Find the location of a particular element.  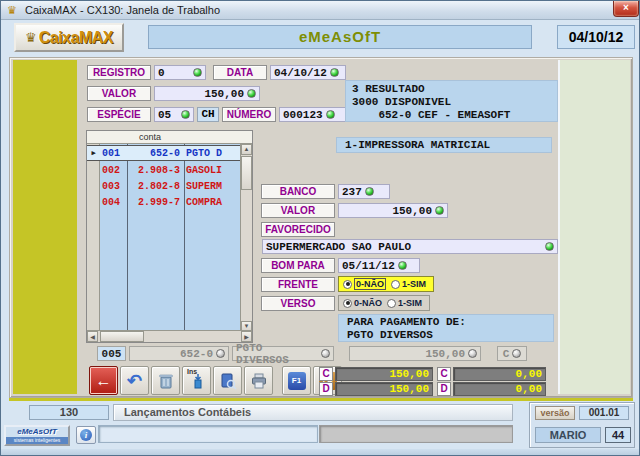

left-accent-band is located at coordinates (45, 227).